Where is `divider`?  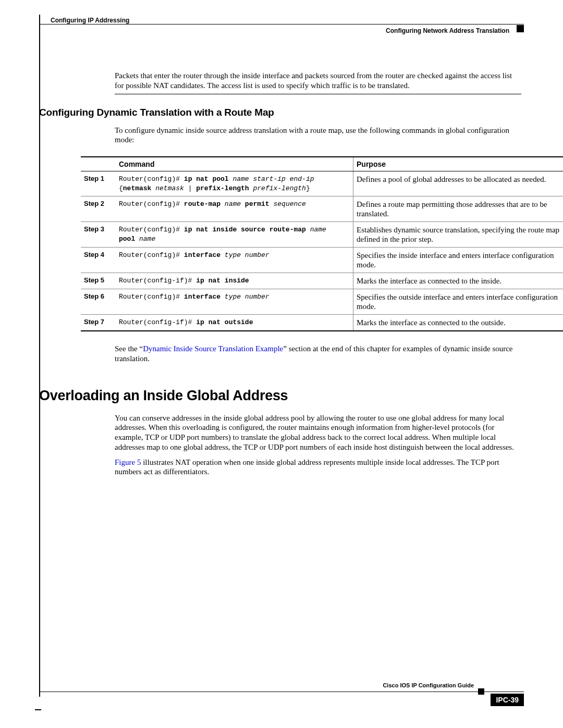 divider is located at coordinates (318, 94).